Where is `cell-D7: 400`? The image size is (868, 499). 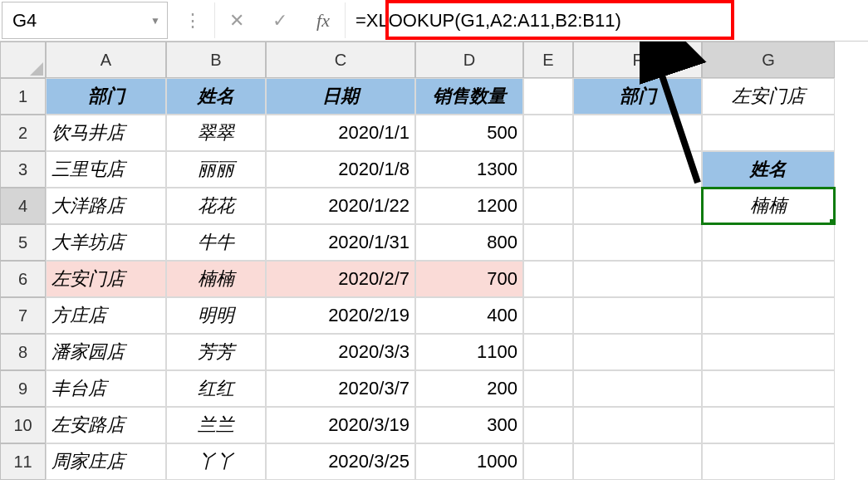
cell-D7: 400 is located at coordinates (469, 316).